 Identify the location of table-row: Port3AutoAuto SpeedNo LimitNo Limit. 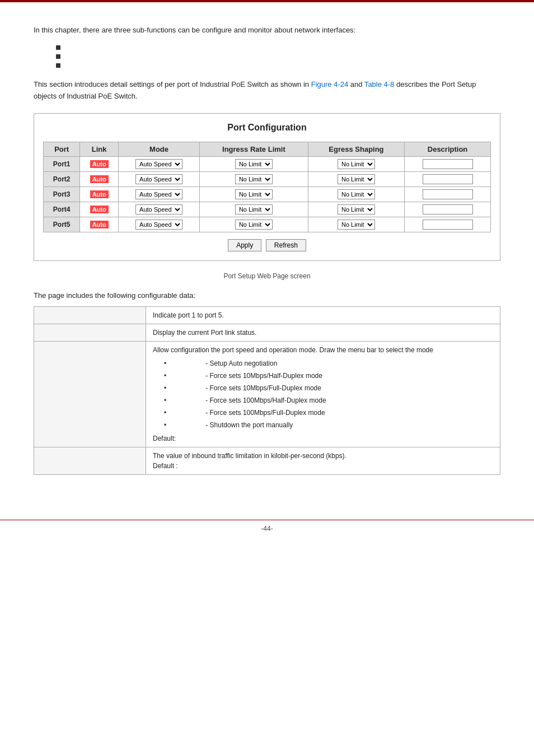
(268, 195).